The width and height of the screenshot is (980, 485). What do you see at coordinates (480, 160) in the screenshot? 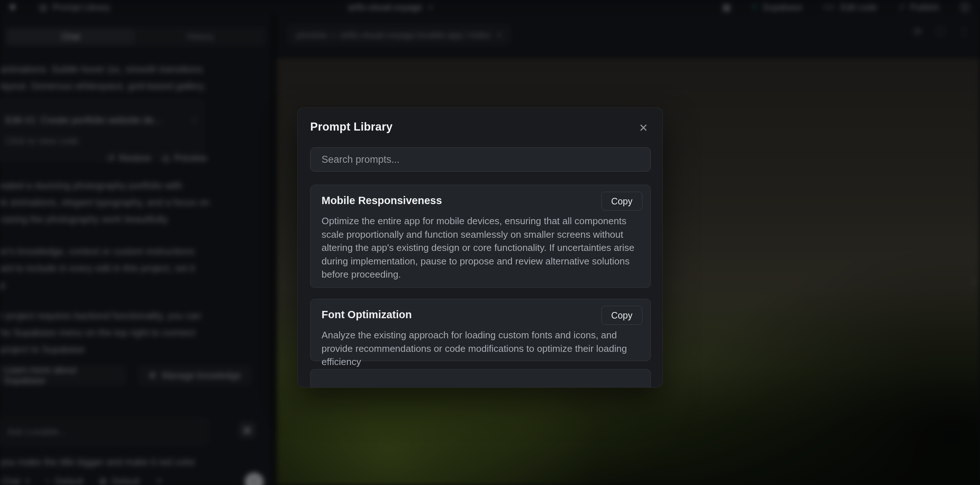
I see `search-input` at bounding box center [480, 160].